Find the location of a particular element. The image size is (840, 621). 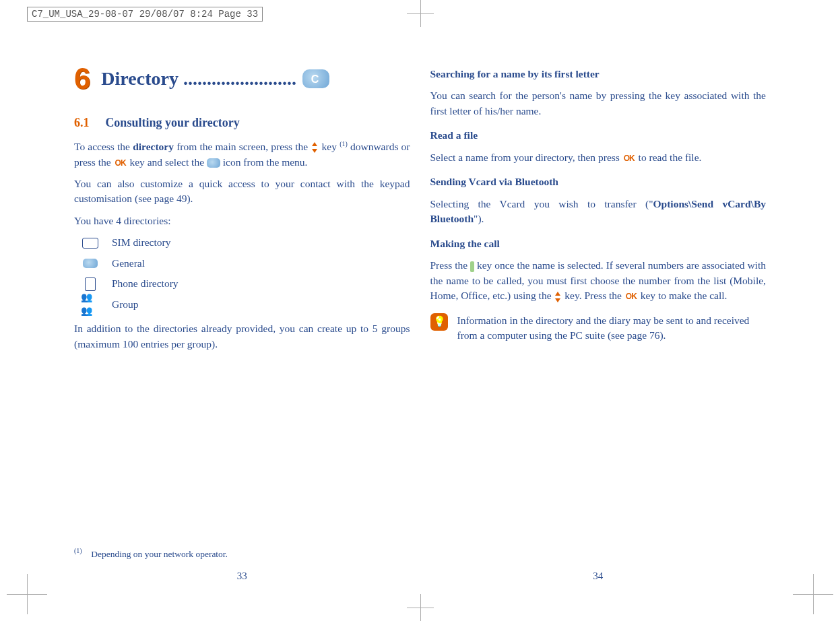

footnote-ref: (1) is located at coordinates (344, 144).